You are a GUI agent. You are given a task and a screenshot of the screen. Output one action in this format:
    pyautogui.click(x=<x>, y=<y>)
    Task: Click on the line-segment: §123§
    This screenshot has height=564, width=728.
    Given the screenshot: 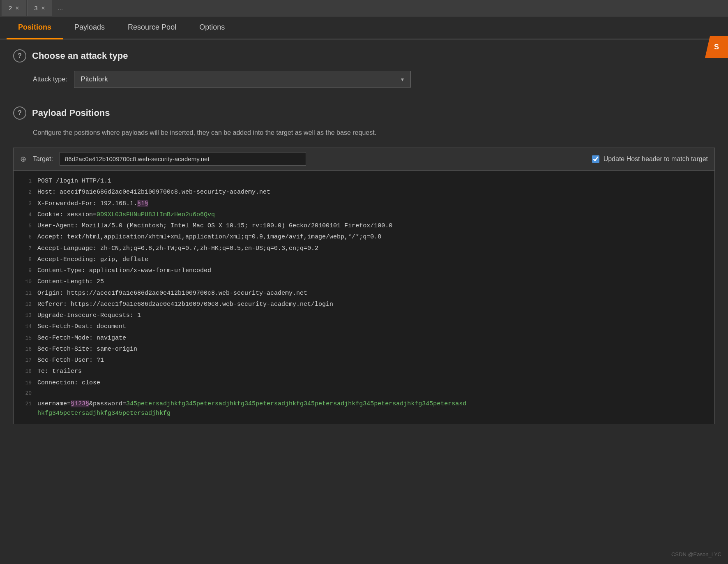 What is the action you would take?
    pyautogui.click(x=80, y=404)
    